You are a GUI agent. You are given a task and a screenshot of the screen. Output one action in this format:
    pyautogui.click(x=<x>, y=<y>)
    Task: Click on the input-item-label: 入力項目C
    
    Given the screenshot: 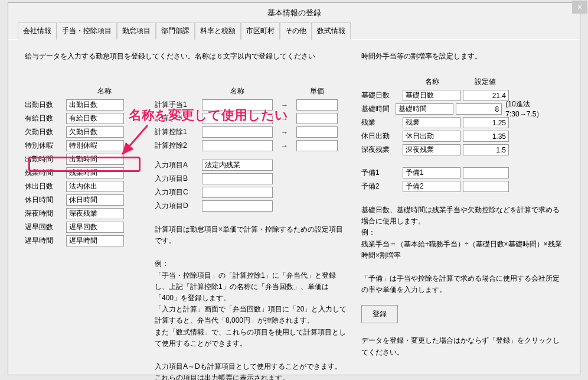 What is the action you would take?
    pyautogui.click(x=178, y=193)
    